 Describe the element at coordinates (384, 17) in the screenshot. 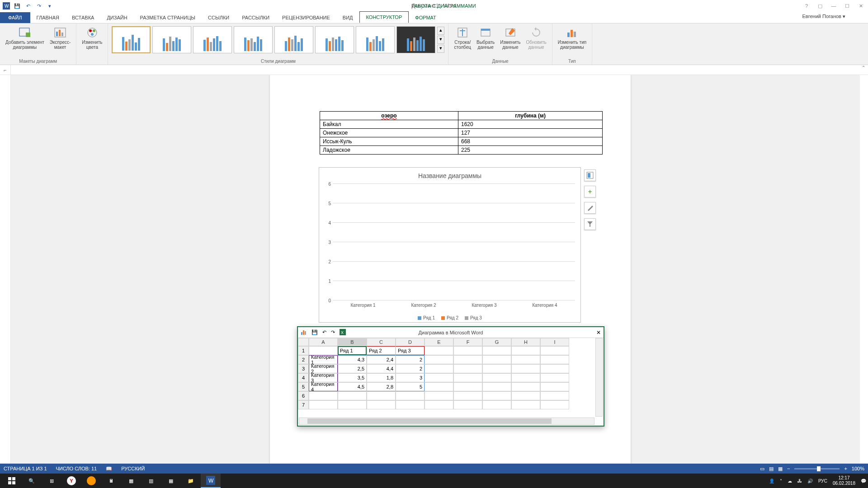

I see `tab-chart-design: КОНСТРУКТОР` at that location.